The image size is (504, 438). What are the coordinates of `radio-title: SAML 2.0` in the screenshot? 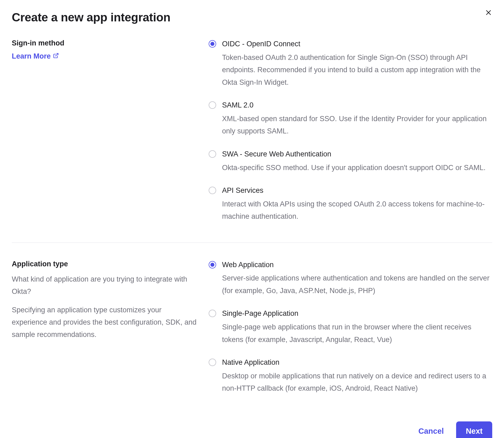 It's located at (357, 105).